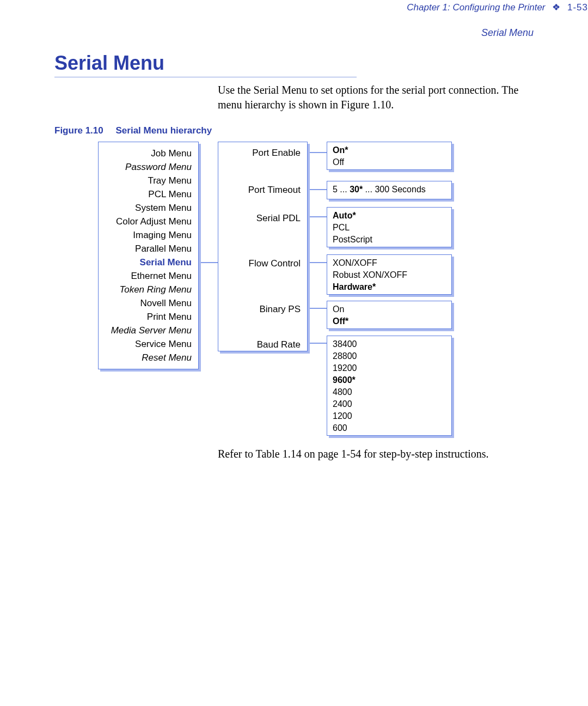 The image size is (588, 706). I want to click on value-option: 600, so click(389, 428).